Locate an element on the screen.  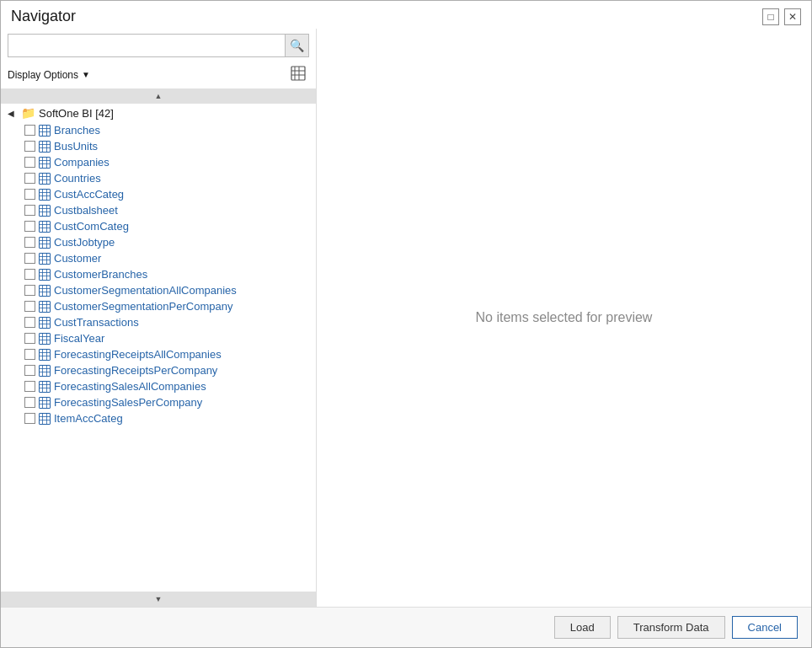
close-button: ✕ is located at coordinates (793, 17).